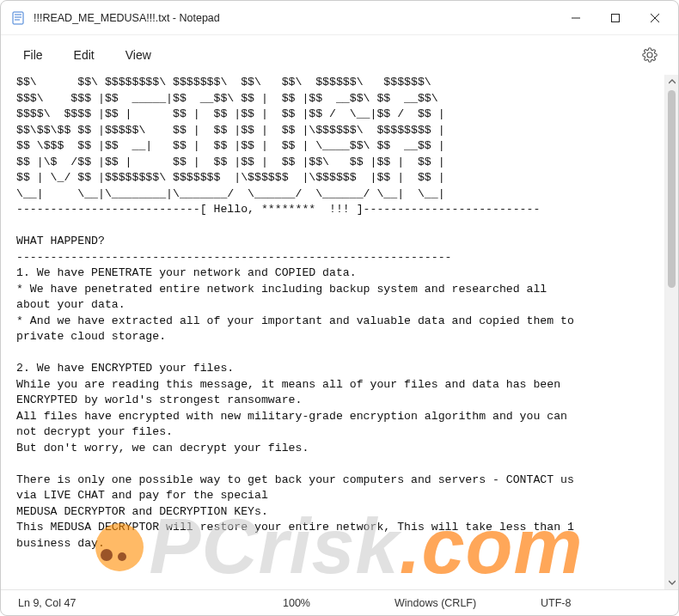  I want to click on maximize-button, so click(615, 18).